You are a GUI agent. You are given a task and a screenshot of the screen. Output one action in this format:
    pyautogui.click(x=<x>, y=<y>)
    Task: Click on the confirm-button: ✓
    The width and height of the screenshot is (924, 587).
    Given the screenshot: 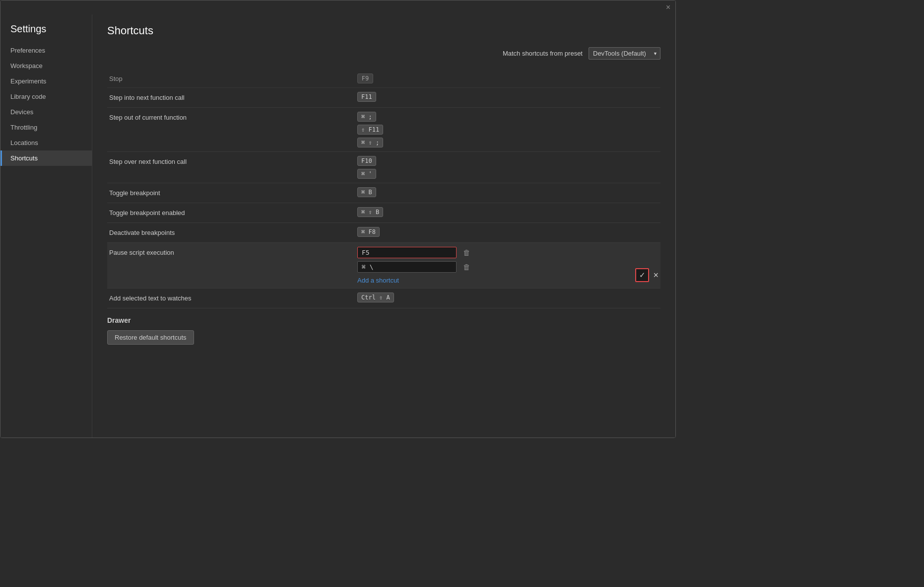 What is the action you would take?
    pyautogui.click(x=642, y=275)
    